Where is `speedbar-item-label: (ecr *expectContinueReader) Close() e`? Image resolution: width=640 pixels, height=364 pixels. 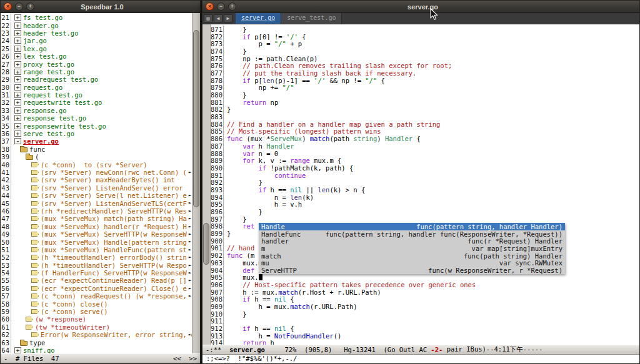 speedbar-item-label: (ecr *expectContinueReader) Close() e is located at coordinates (114, 288).